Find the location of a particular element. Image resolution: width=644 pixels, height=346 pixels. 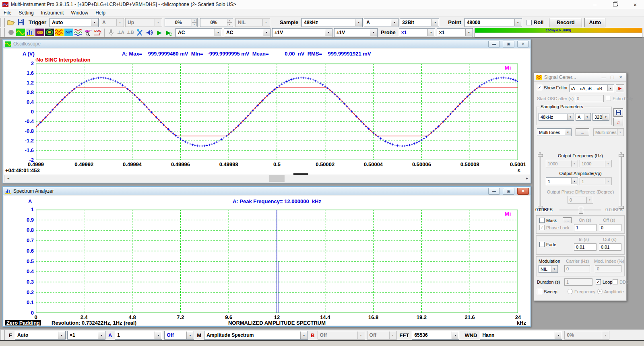

mod-index-input: 0 is located at coordinates (608, 269).